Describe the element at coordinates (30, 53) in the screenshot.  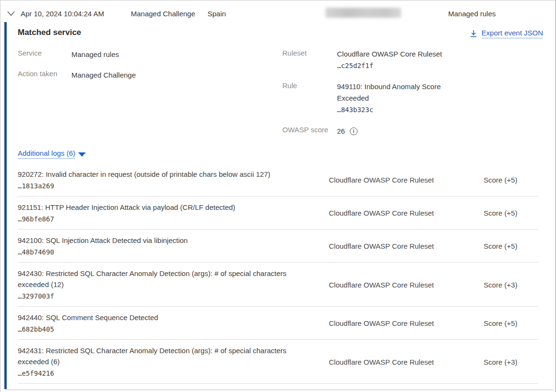
I see `service-label: Service` at that location.